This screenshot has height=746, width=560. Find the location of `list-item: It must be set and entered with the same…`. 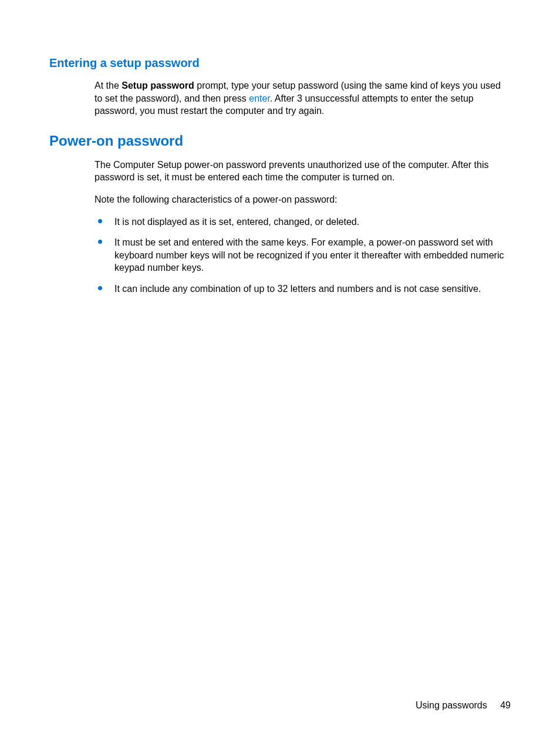

list-item: It must be set and entered with the same… is located at coordinates (303, 255).